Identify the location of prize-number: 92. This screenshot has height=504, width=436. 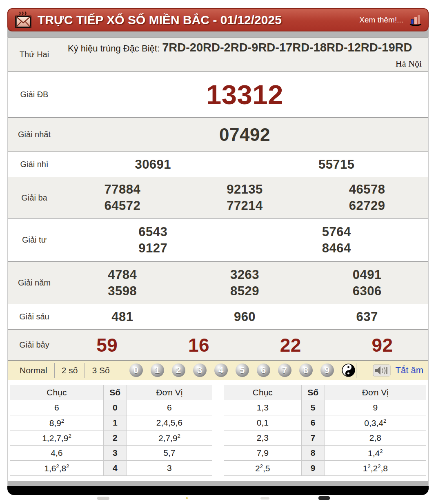
(382, 345).